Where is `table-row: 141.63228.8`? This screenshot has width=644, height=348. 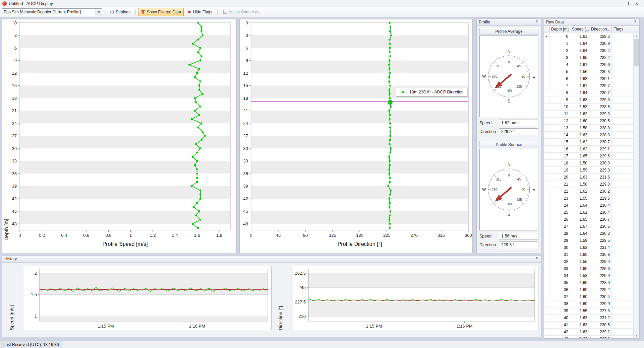
table-row: 141.63228.8 is located at coordinates (589, 135).